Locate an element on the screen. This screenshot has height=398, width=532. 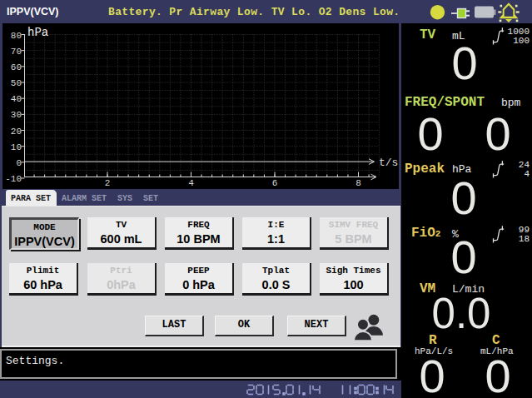
svg-text: 4 is located at coordinates (191, 183).